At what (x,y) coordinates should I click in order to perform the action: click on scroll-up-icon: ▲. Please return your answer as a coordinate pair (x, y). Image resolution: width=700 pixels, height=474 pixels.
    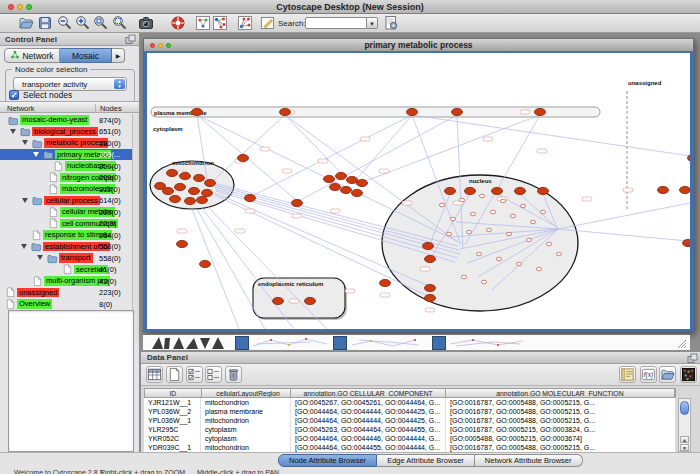
    Looking at the image, I should click on (684, 440).